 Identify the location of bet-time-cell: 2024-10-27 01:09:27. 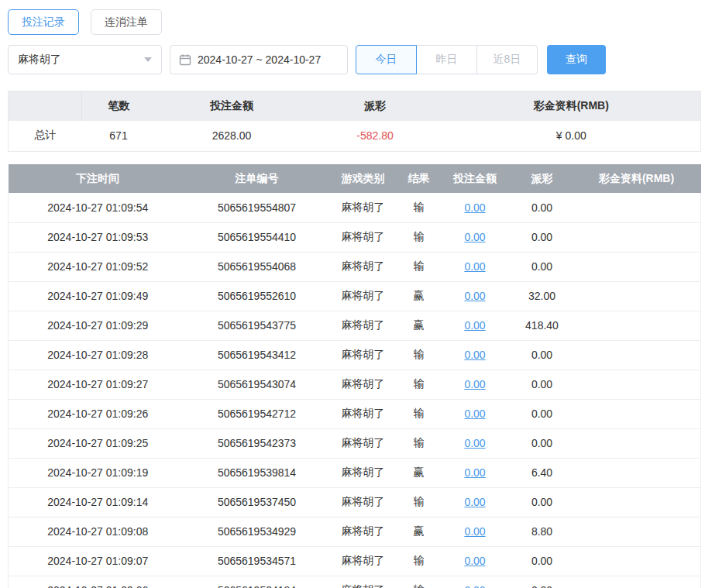
(98, 384).